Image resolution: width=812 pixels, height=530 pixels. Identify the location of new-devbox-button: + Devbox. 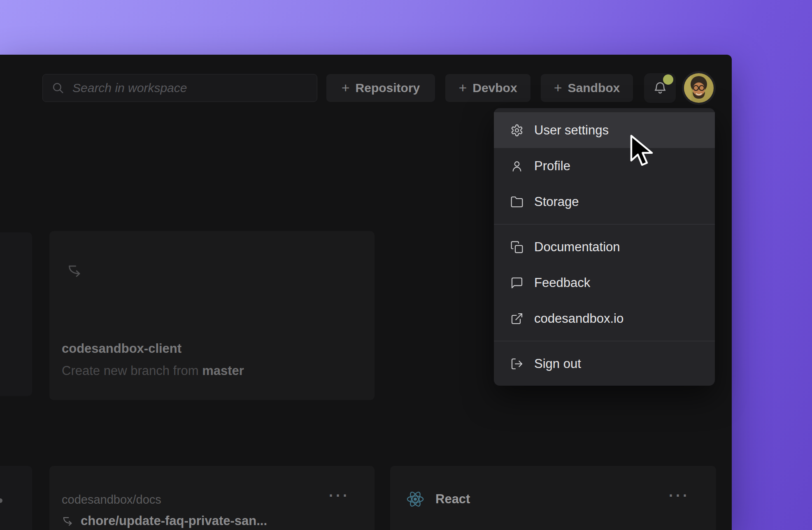
(488, 88).